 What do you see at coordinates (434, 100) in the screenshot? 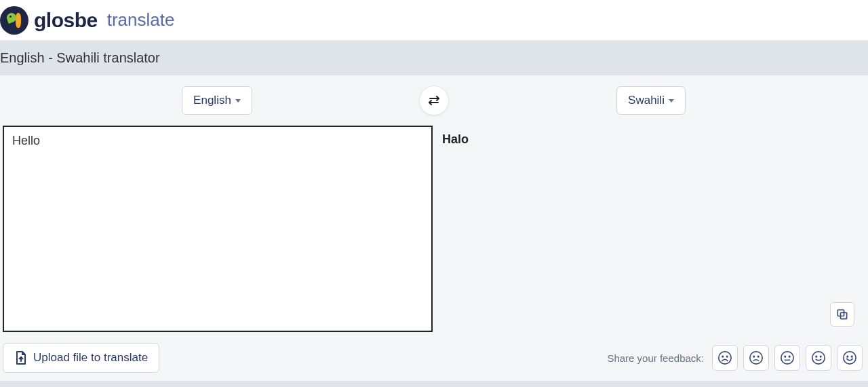
I see `language-controls-row: English Swahili` at bounding box center [434, 100].